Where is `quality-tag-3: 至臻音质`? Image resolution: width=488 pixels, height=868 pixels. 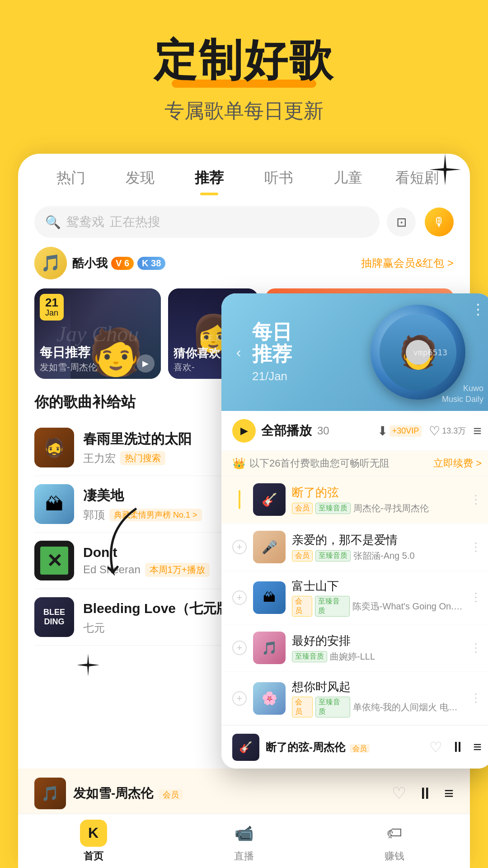 quality-tag-3: 至臻音质 is located at coordinates (333, 606).